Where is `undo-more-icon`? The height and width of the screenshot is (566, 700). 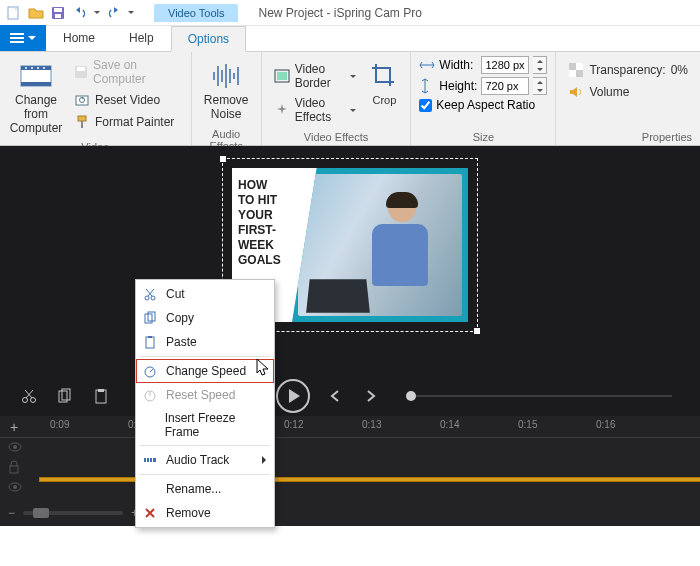
undo-more-icon is located at coordinates (97, 12).